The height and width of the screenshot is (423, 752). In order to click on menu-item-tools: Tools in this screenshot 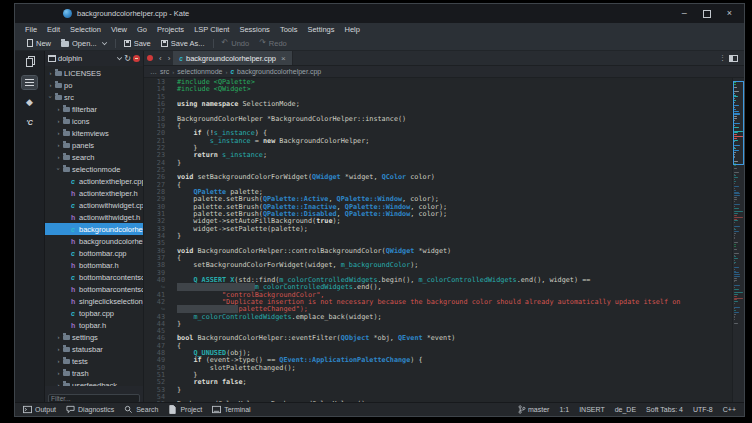, I will do `click(289, 30)`.